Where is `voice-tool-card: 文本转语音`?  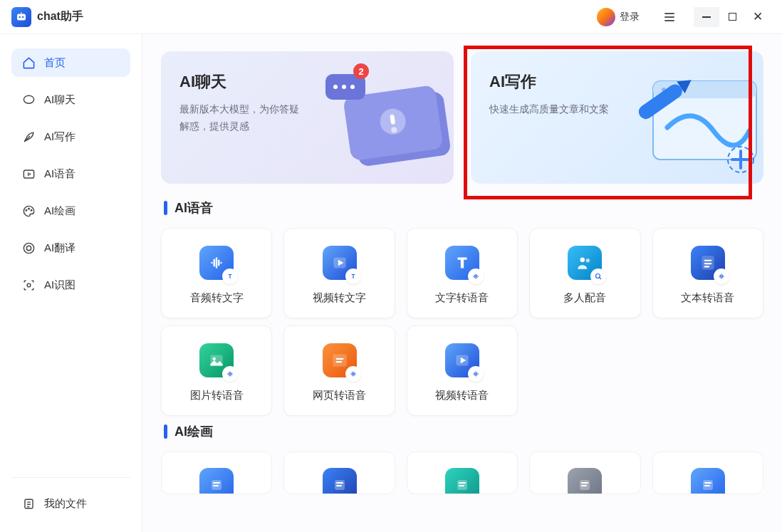 voice-tool-card: 文本转语音 is located at coordinates (708, 273).